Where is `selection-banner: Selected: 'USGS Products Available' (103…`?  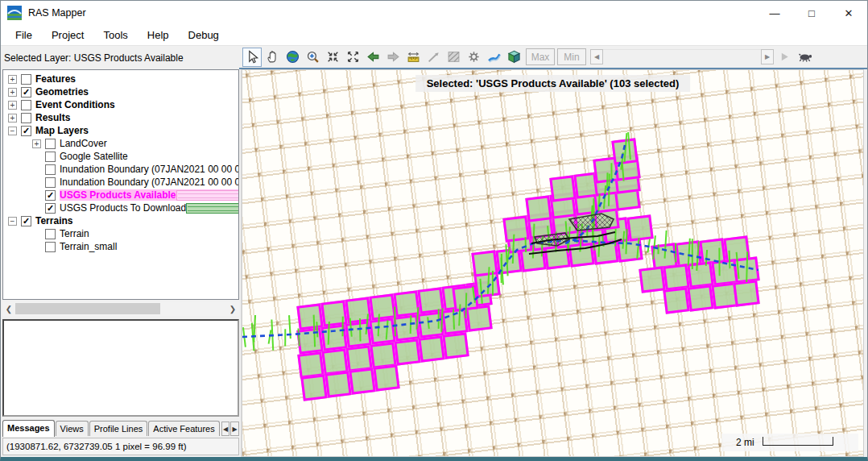
selection-banner: Selected: 'USGS Products Available' (103… is located at coordinates (553, 84).